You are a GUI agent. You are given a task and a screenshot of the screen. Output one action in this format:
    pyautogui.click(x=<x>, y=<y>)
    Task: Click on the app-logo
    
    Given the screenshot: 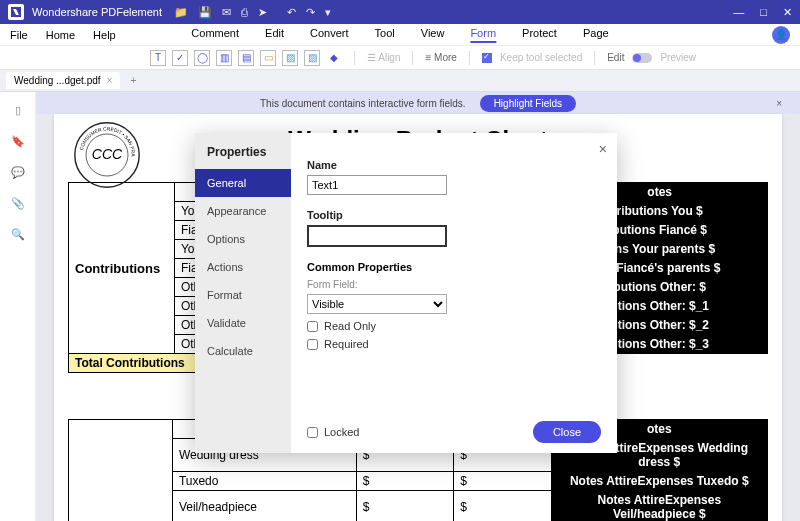 What is the action you would take?
    pyautogui.click(x=16, y=12)
    